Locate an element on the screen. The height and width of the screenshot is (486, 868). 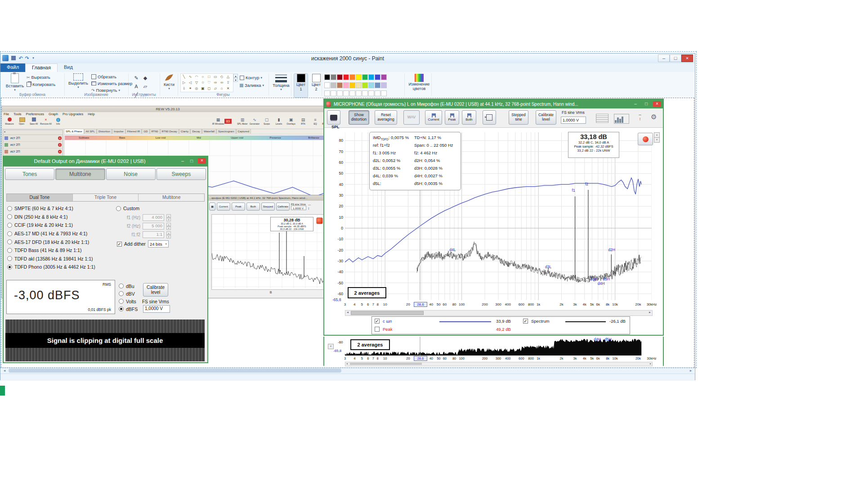
color1-button: Цвет 1 is located at coordinates (301, 86).